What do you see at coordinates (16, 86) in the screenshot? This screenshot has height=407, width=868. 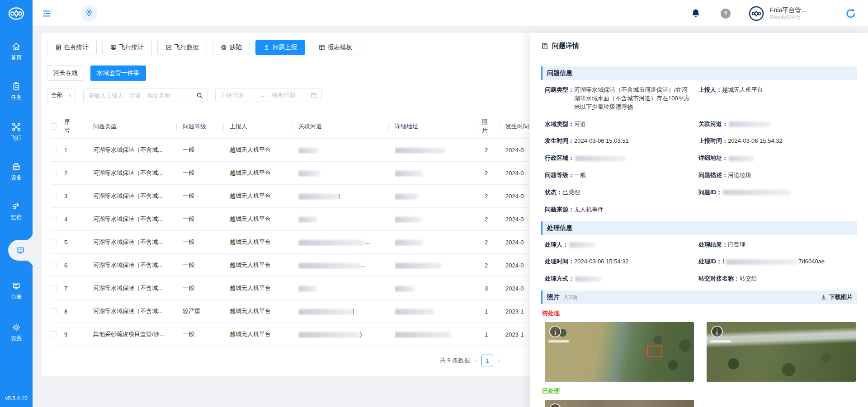 I see `clipboard-icon` at bounding box center [16, 86].